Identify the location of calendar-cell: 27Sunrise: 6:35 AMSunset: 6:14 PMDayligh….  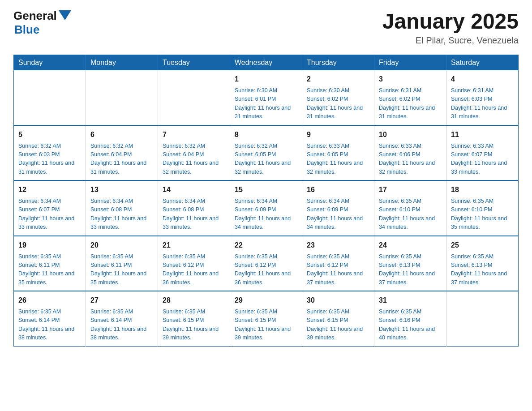
(122, 319).